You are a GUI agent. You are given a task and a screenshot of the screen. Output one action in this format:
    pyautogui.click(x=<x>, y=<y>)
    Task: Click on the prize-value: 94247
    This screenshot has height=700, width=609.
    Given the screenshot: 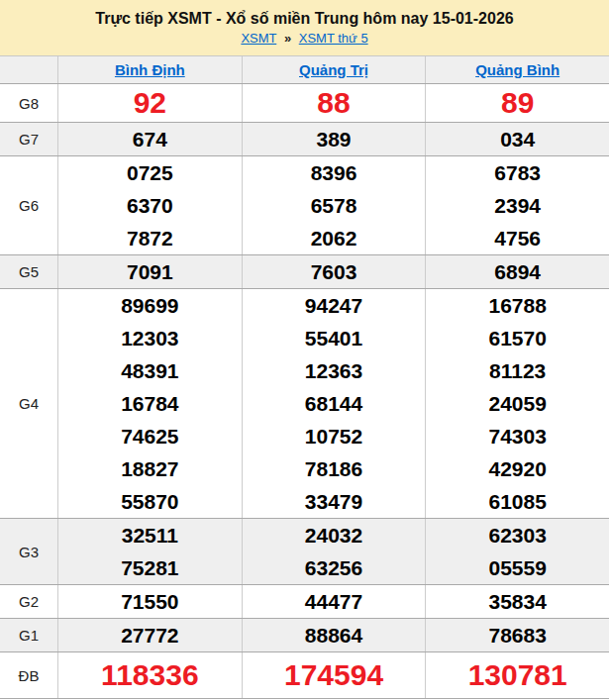 What is the action you would take?
    pyautogui.click(x=334, y=305)
    